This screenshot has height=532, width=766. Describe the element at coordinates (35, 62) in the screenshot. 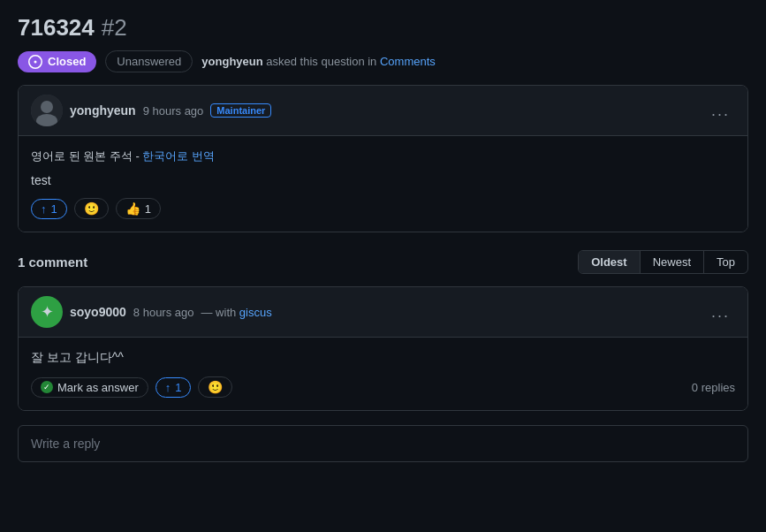

I see `closed-icon` at that location.